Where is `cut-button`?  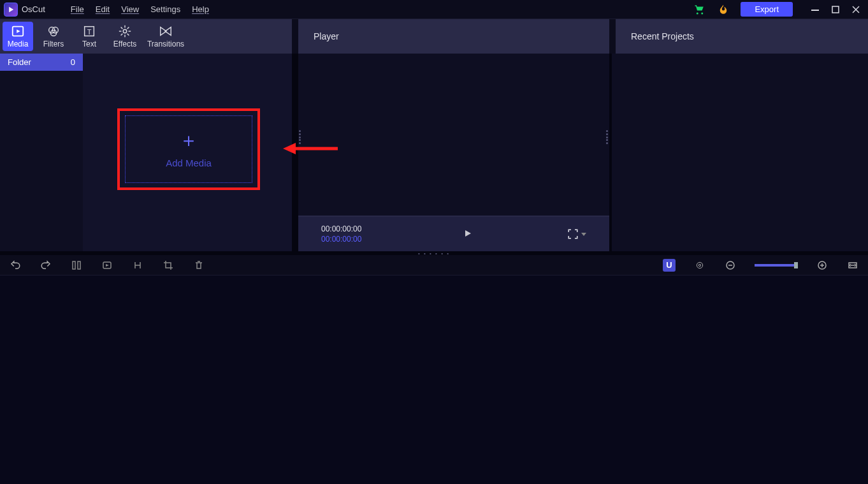 cut-button is located at coordinates (138, 265).